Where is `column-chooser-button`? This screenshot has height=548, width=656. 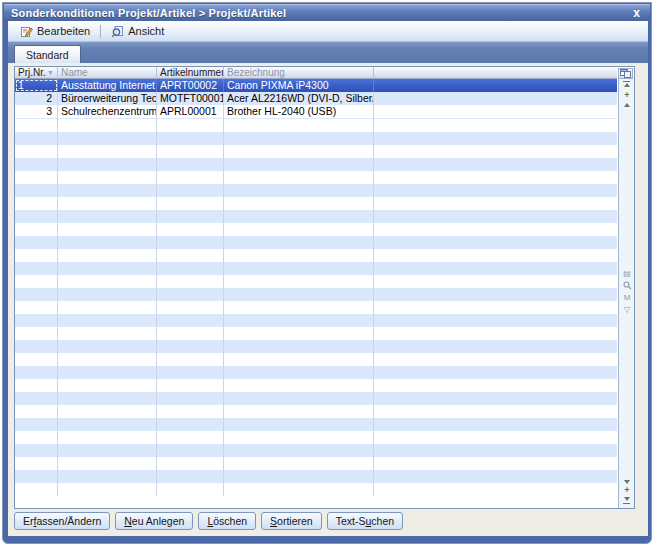 column-chooser-button is located at coordinates (626, 74).